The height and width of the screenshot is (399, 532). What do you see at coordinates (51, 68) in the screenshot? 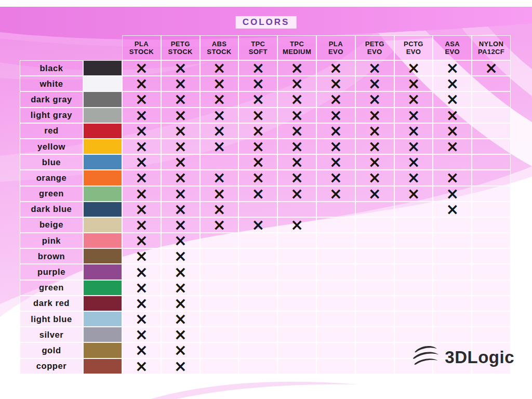
I see `row-label-black: black` at bounding box center [51, 68].